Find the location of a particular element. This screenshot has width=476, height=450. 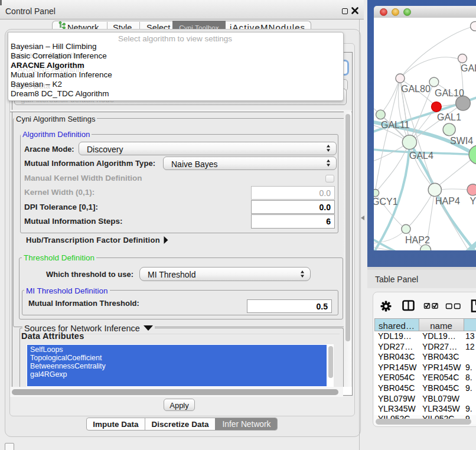

svg-text: GAL1 is located at coordinates (449, 117).